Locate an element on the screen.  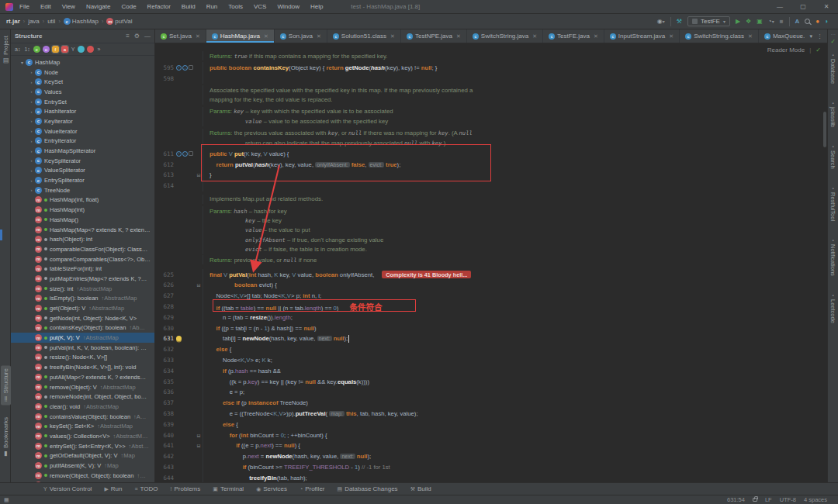
structure-item: ›cHashIterator is located at coordinates (82, 112).